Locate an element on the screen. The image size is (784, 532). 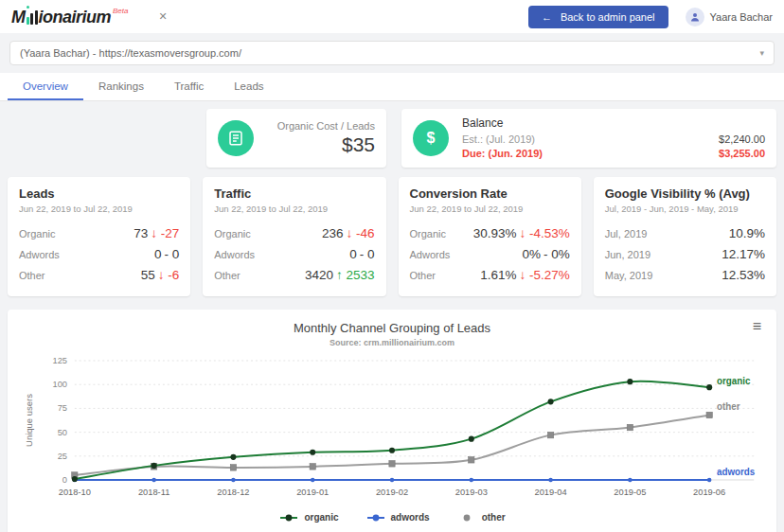
legend-marker-adwords is located at coordinates (376, 518).